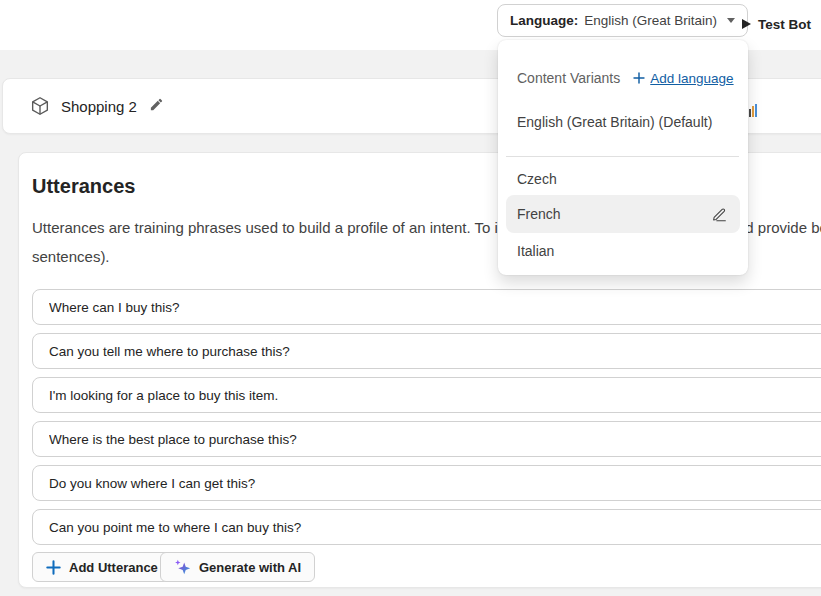 This screenshot has height=596, width=821. What do you see at coordinates (71, 256) in the screenshot?
I see `section-description-line2: sentences).` at bounding box center [71, 256].